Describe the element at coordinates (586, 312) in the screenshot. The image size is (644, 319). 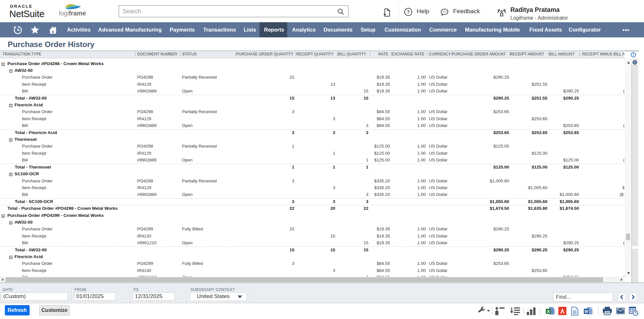
I see `svg-text: W` at that location.